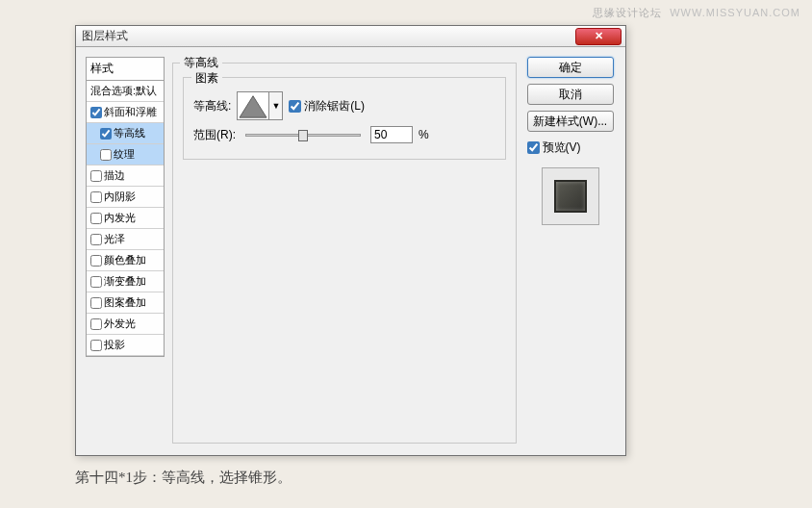 The height and width of the screenshot is (508, 812). I want to click on style-label: 内发光, so click(119, 217).